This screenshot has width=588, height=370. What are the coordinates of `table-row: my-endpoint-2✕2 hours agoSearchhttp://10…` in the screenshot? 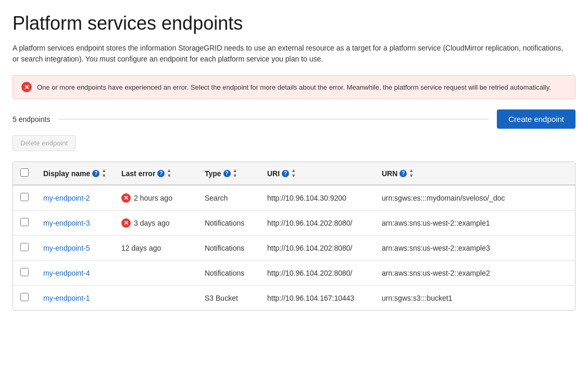 It's located at (294, 198).